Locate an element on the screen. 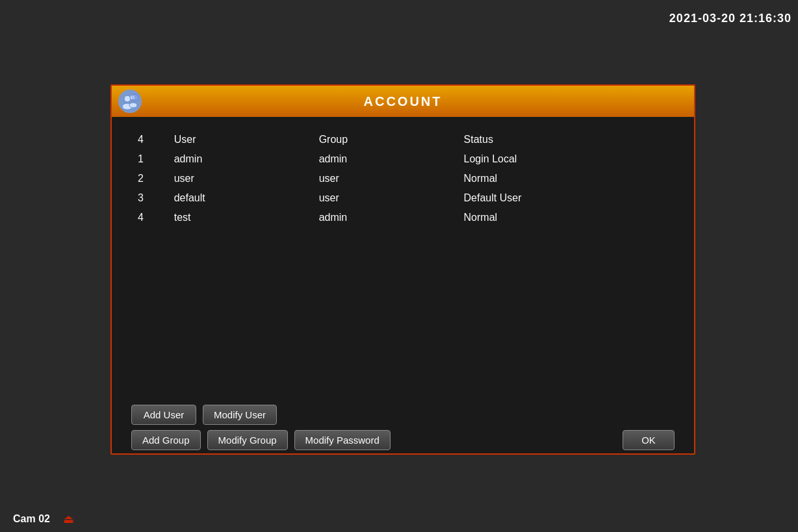 This screenshot has width=798, height=532. bottom-bar: Cam 02 ⏏ is located at coordinates (399, 519).